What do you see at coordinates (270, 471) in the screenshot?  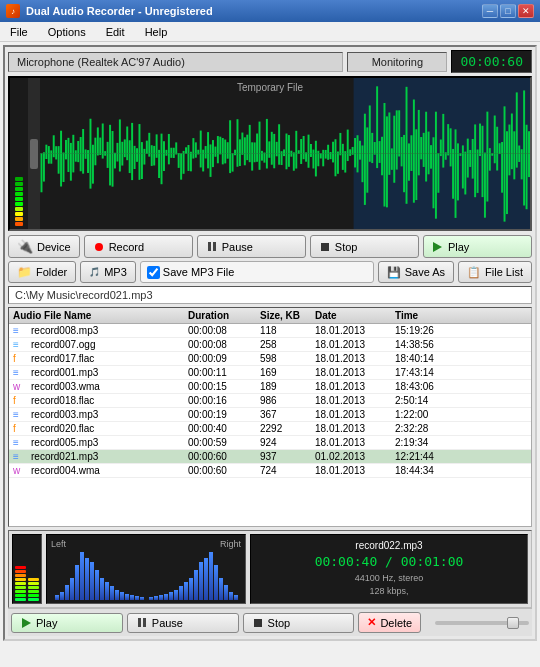 I see `table-row: w record004.wma 00:00:60 724 18.01.2013 …` at bounding box center [270, 471].